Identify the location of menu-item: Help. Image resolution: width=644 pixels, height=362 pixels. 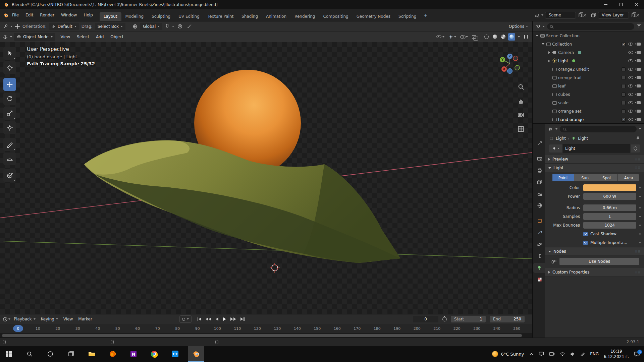
(88, 15).